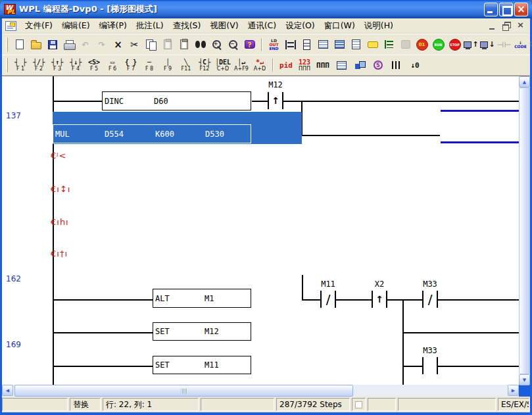 This screenshot has width=532, height=415. I want to click on zoom-in-icon: +, so click(217, 45).